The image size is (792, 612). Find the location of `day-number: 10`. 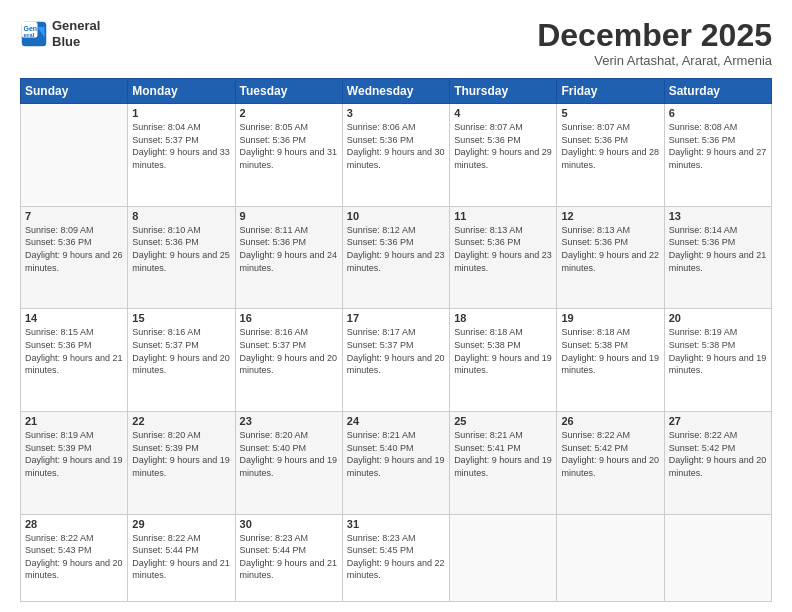

day-number: 10 is located at coordinates (396, 216).